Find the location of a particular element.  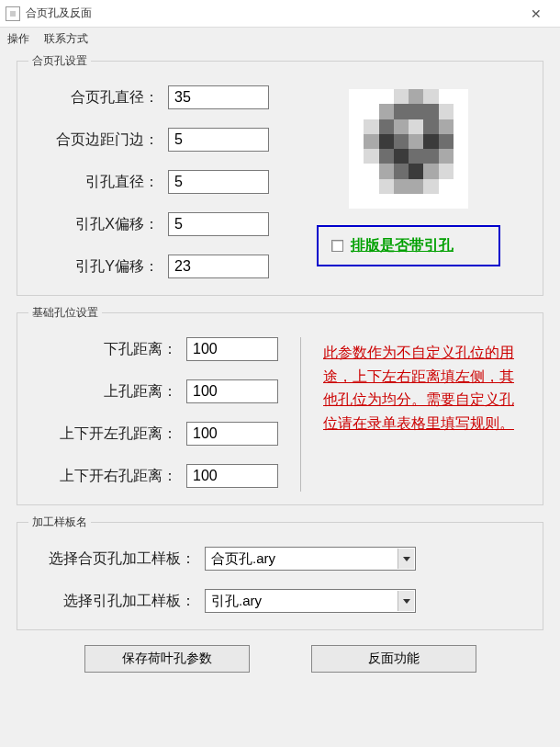

titlebar: 合页孔及反面 ✕ is located at coordinates (280, 14).